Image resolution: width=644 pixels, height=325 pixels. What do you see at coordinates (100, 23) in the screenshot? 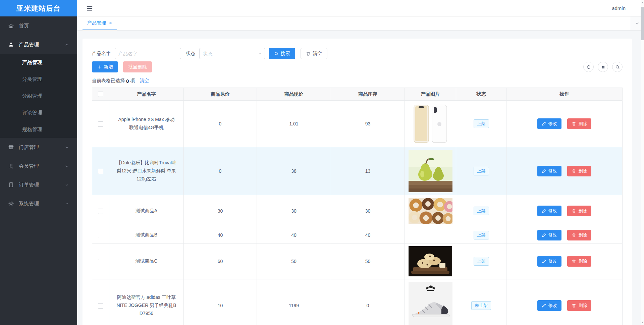
I see `tab-product-management: 产品管理` at bounding box center [100, 23].